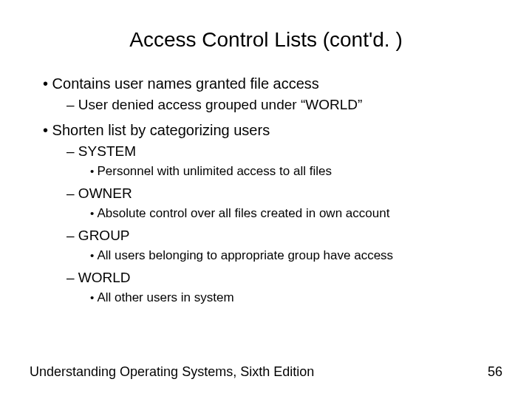 Image resolution: width=532 pixels, height=399 pixels. What do you see at coordinates (186, 83) in the screenshot?
I see `bullet-text: Contains user names granted file access` at bounding box center [186, 83].